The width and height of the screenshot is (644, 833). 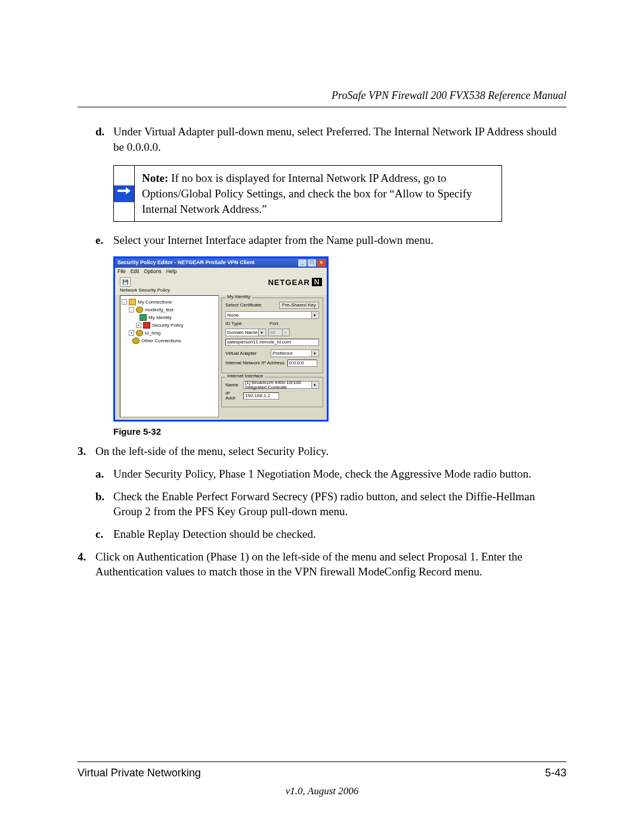 What do you see at coordinates (124, 194) in the screenshot?
I see `arrow-icon` at bounding box center [124, 194].